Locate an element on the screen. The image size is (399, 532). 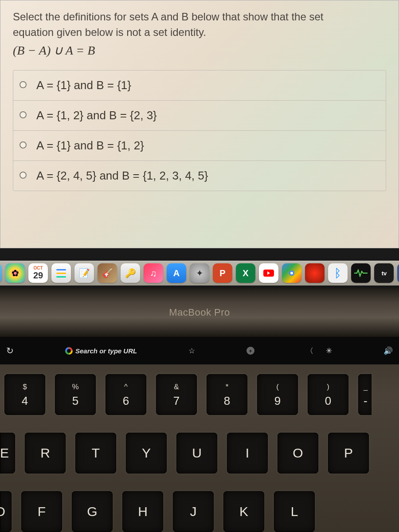
answer-option-1: A = {1, 2} and B = {2, 3} is located at coordinates (200, 116).